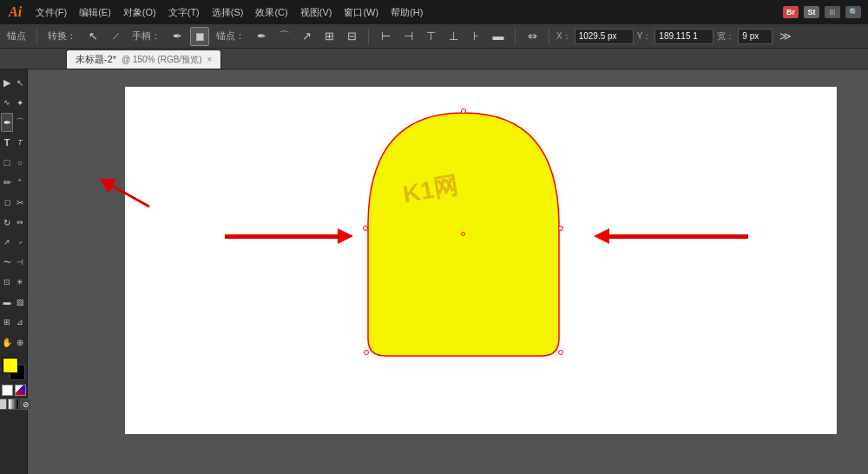  What do you see at coordinates (15, 370) in the screenshot?
I see `color-swatch-area` at bounding box center [15, 370].